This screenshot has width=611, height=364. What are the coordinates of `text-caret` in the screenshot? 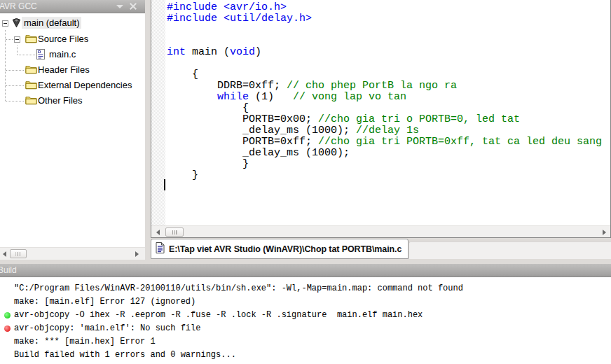 It's located at (165, 185).